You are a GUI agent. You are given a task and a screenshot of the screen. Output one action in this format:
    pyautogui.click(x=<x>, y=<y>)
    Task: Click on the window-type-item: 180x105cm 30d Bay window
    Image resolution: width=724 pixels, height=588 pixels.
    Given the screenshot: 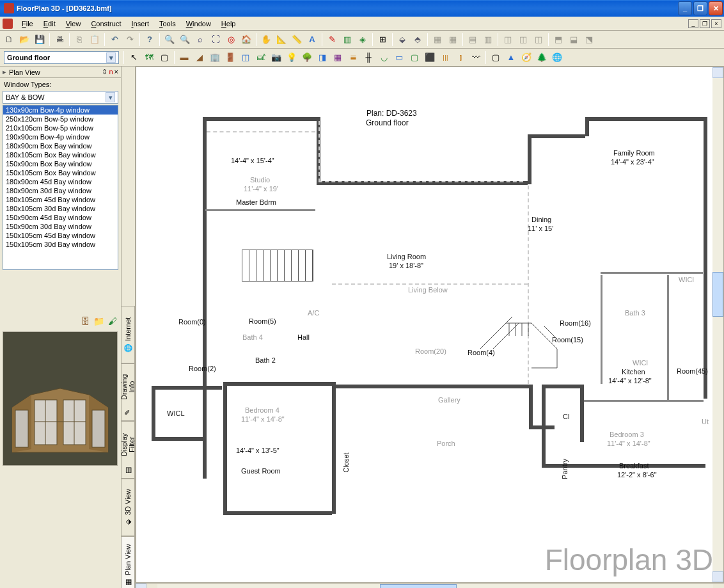 What is the action you would take?
    pyautogui.click(x=60, y=209)
    